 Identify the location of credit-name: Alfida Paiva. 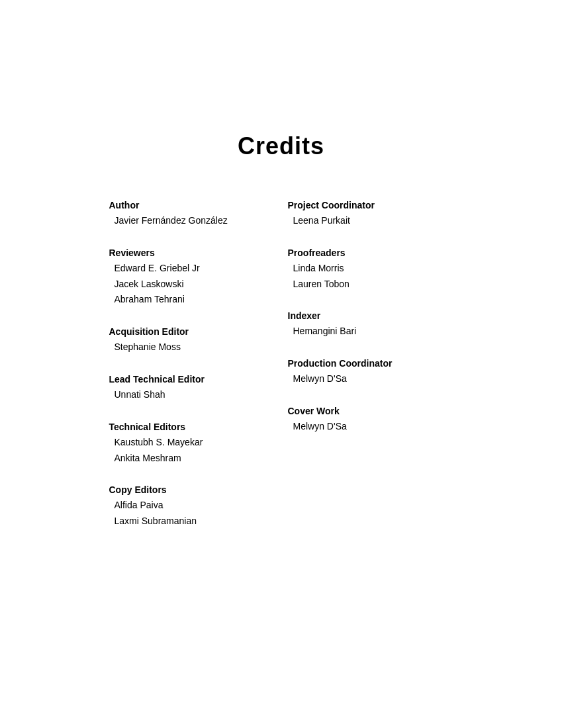
(189, 506).